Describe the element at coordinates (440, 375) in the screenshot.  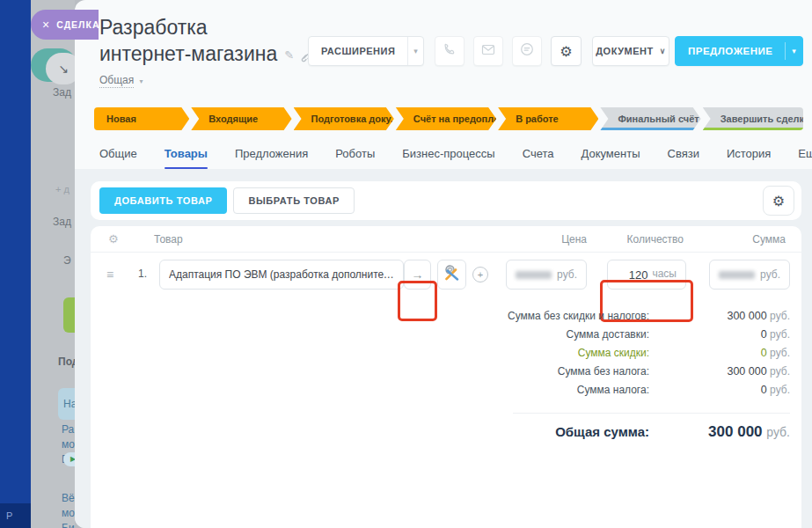
I see `summary-row: Сумма без налога: 300 000 руб.` at that location.